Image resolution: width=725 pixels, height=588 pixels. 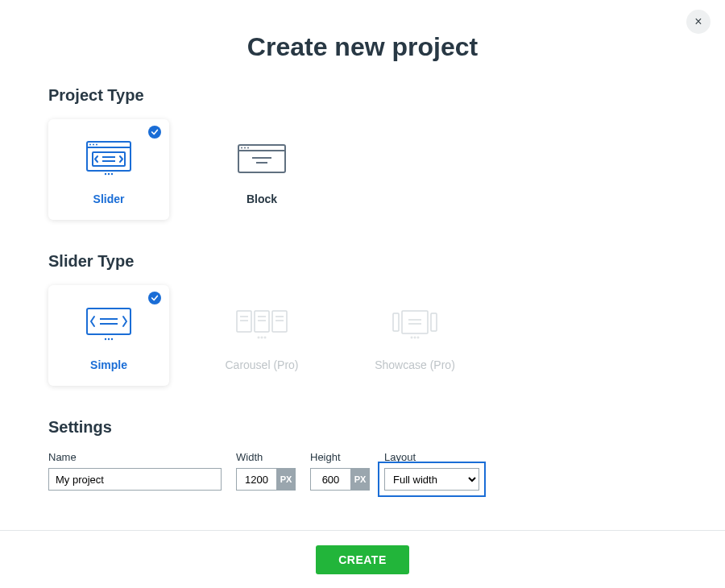 What do you see at coordinates (698, 22) in the screenshot?
I see `close-button: ×` at bounding box center [698, 22].